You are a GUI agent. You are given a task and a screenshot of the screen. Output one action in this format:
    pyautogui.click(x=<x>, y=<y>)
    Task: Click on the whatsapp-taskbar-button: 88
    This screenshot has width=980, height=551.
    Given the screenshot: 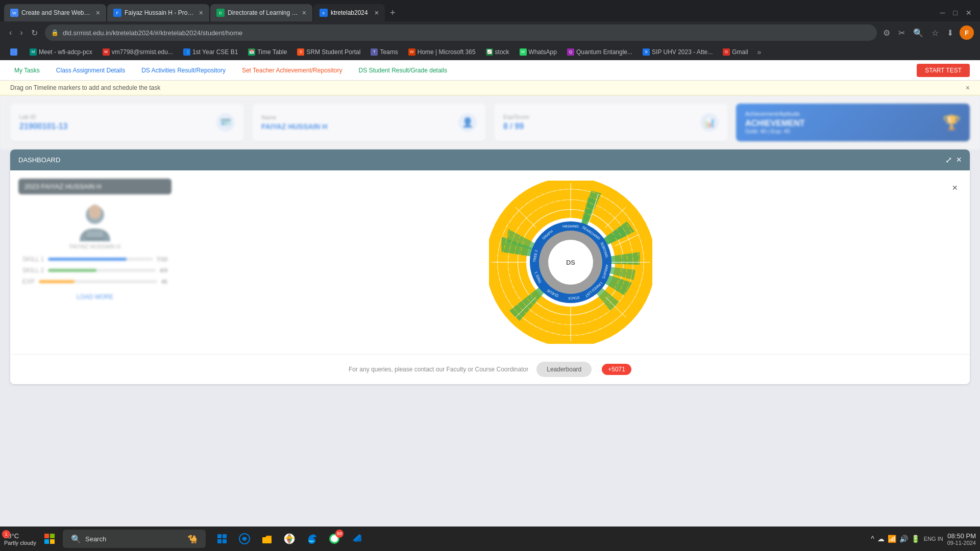 What is the action you would take?
    pyautogui.click(x=334, y=539)
    